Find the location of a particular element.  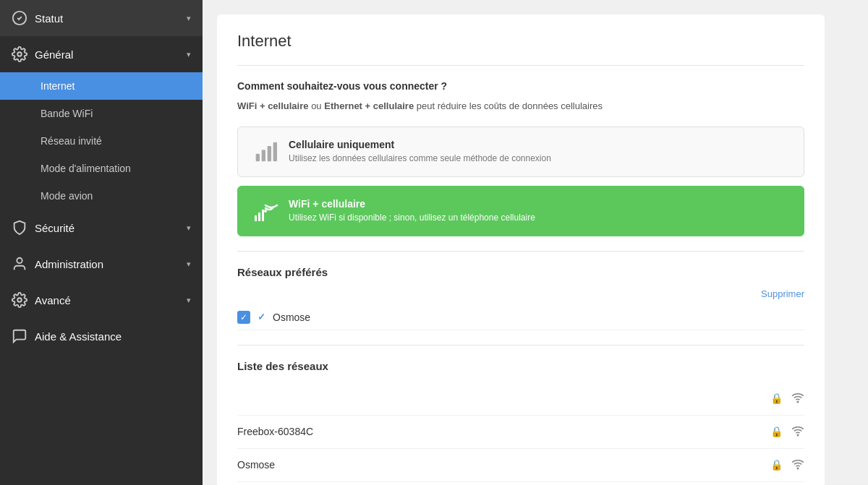

option-cellulaire-uniquement: Cellulaire uniquement Utilisez les donné… is located at coordinates (521, 152).